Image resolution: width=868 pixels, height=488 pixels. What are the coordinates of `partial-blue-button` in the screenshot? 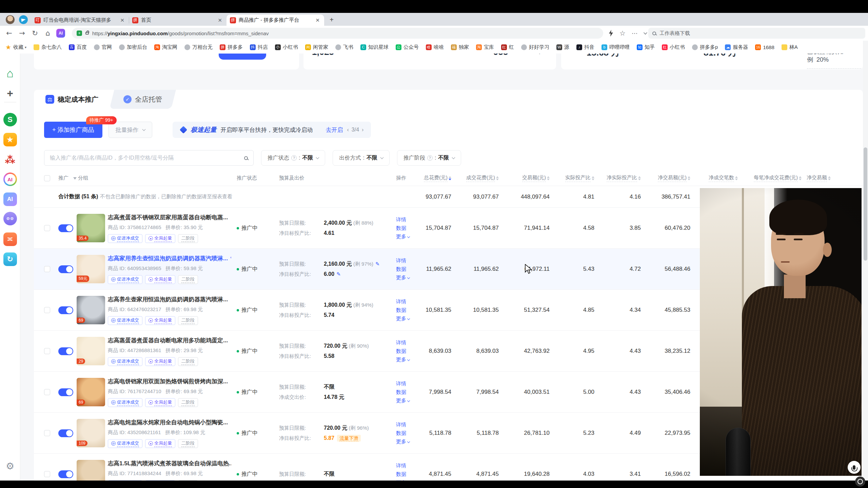 It's located at (242, 57).